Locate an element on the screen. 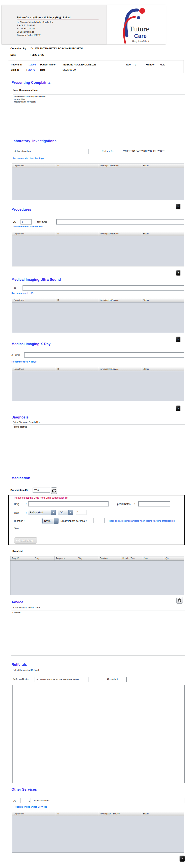 The image size is (187, 868). uss-label: USS : is located at coordinates (15, 288).